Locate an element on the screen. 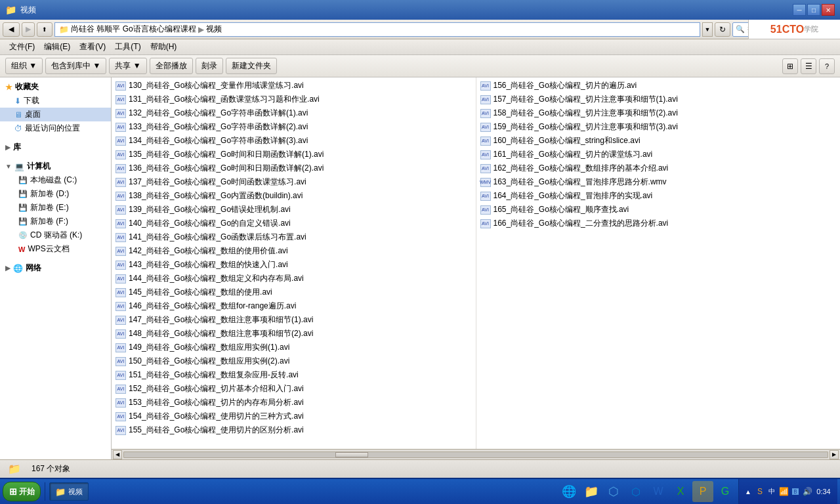  list-item: AVI 138_尚硅谷_Go核心编程_Go内置函数(buildin).avi is located at coordinates (294, 196).